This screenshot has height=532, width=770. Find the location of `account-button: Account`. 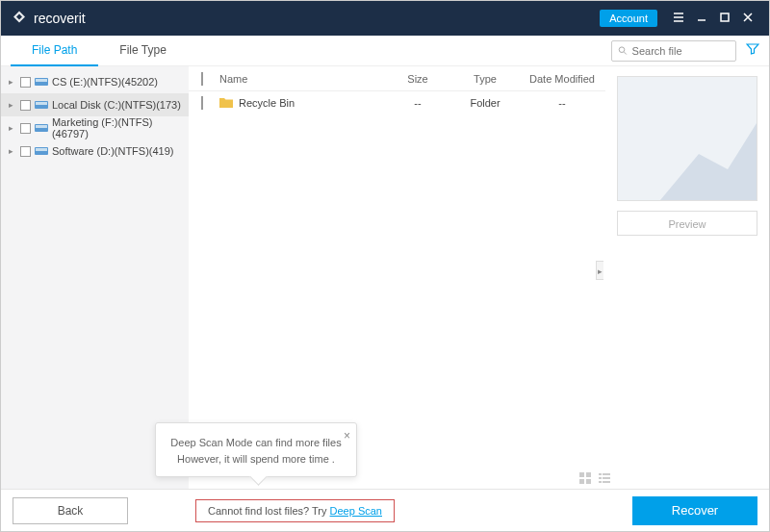

account-button: Account is located at coordinates (629, 18).